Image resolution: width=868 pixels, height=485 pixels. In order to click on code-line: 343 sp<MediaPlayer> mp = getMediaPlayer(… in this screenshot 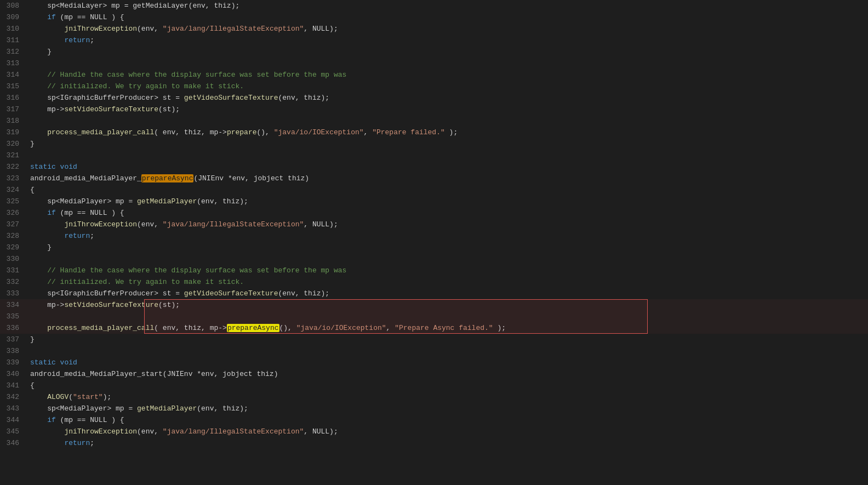, I will do `click(434, 409)`.